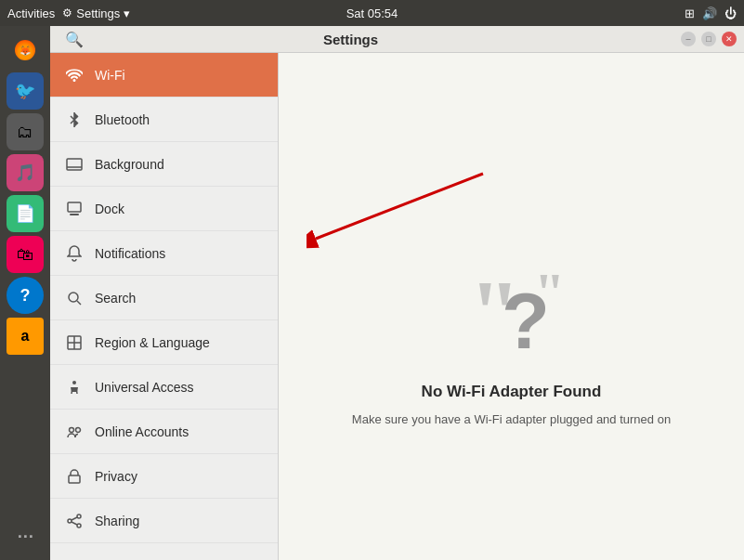  Describe the element at coordinates (97, 13) in the screenshot. I see `settings-menu: ⚙ Settings ▾` at that location.